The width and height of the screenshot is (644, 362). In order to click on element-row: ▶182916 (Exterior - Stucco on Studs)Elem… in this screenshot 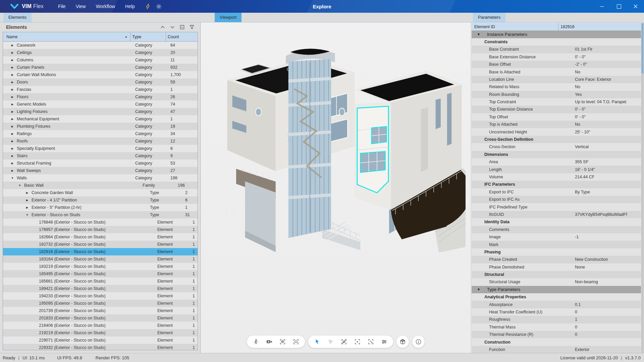, I will do `click(100, 252)`.